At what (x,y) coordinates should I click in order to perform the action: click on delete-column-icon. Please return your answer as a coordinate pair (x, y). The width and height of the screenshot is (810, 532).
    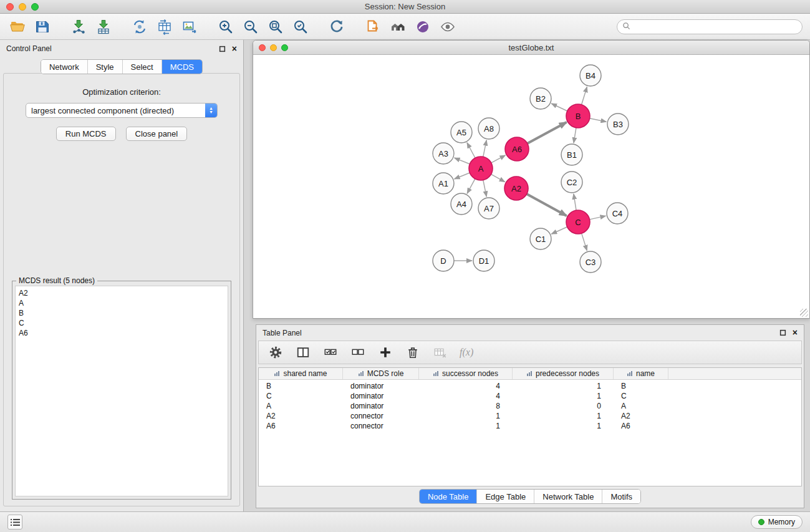
    Looking at the image, I should click on (413, 352).